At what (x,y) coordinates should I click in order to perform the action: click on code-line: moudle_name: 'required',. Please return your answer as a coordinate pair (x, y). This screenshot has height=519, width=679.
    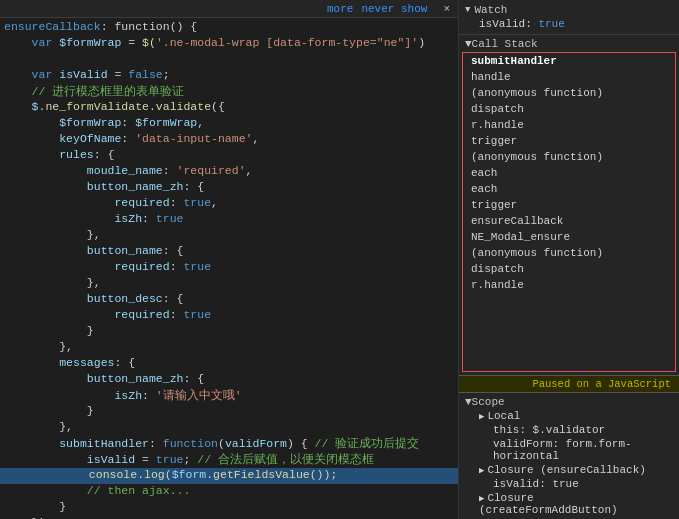
    Looking at the image, I should click on (229, 172).